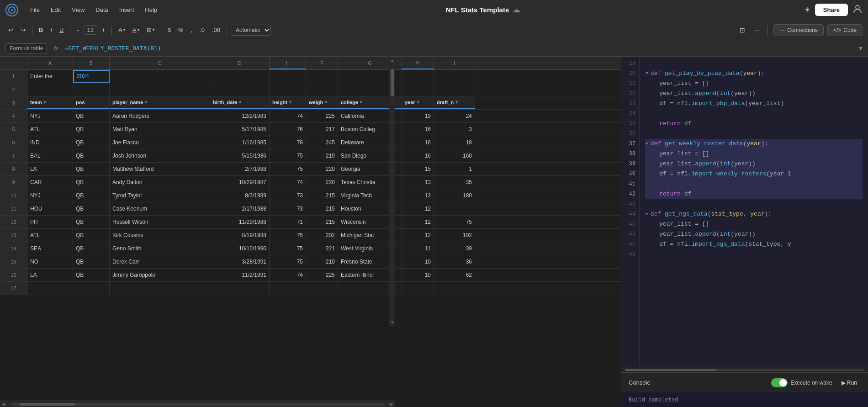  I want to click on cell-B1: 2024, so click(91, 76).